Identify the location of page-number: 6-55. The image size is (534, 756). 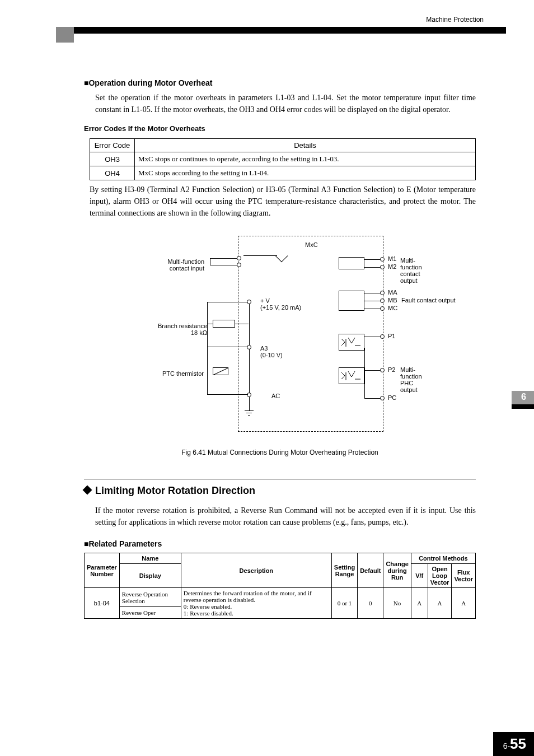
(514, 744).